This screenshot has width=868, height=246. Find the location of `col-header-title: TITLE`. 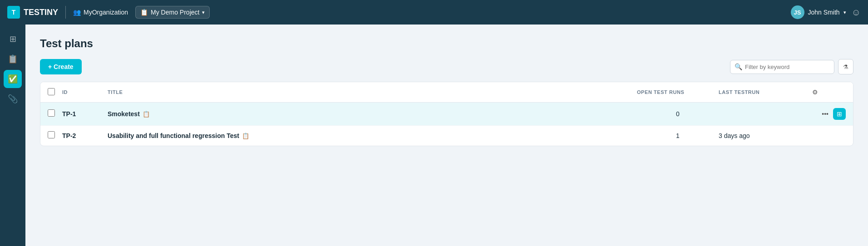

col-header-title: TITLE is located at coordinates (372, 92).